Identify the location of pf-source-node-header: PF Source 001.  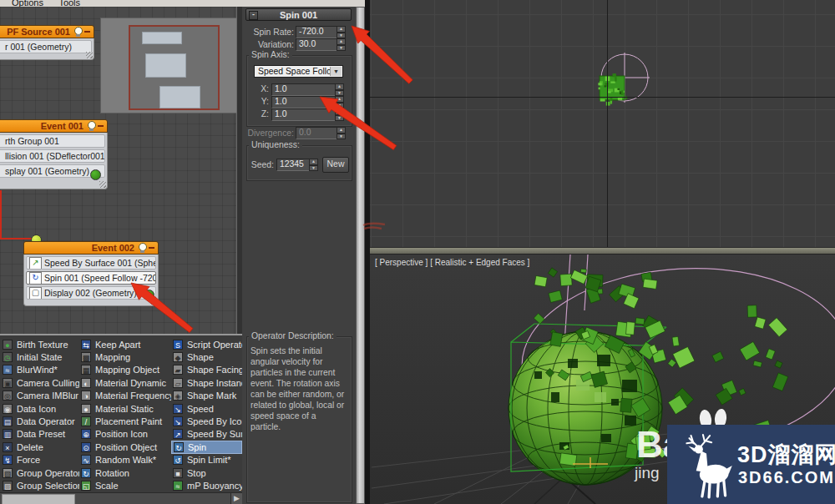
(47, 32).